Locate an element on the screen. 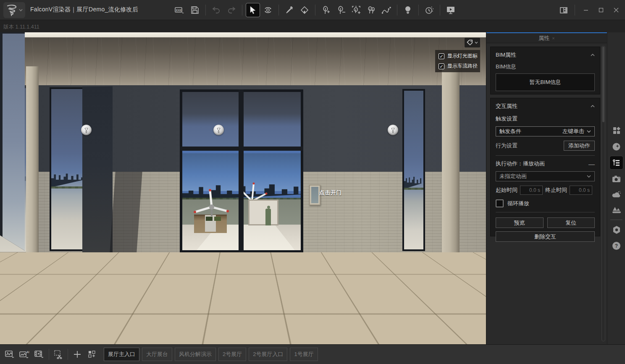  light-tool-button is located at coordinates (408, 10).